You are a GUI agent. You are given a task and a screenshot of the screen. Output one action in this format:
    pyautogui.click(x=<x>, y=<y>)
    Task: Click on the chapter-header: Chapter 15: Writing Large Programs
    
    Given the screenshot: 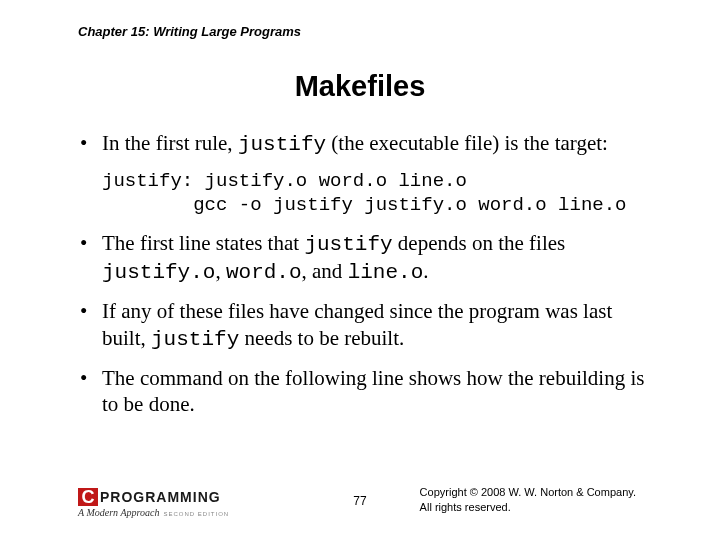 What is the action you would take?
    pyautogui.click(x=190, y=32)
    